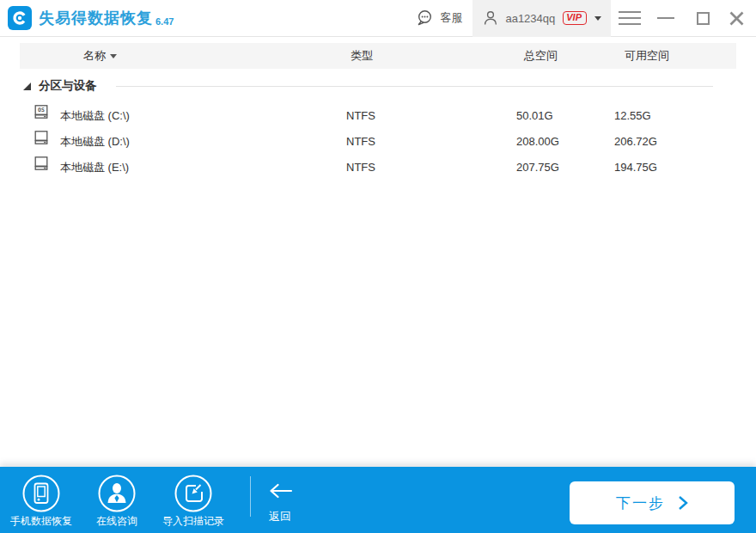  Describe the element at coordinates (362, 56) in the screenshot. I see `column-header-type: 类型` at that location.